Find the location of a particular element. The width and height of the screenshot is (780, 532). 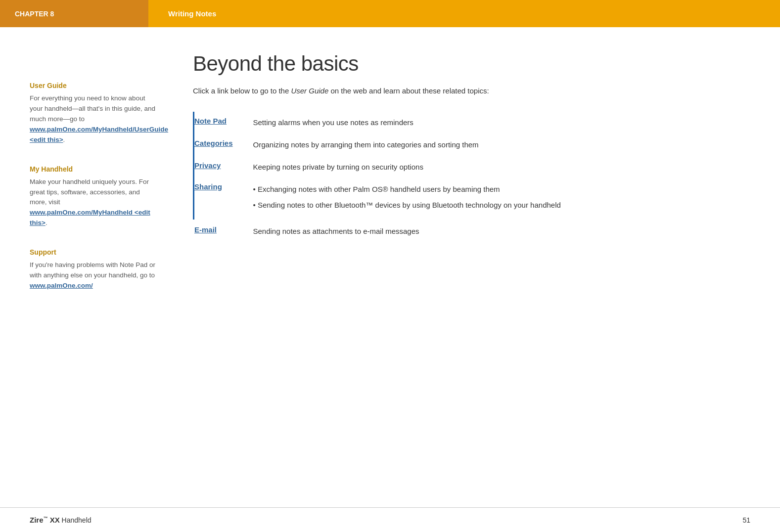

chapter-label: CHAPTER 8 is located at coordinates (74, 14).